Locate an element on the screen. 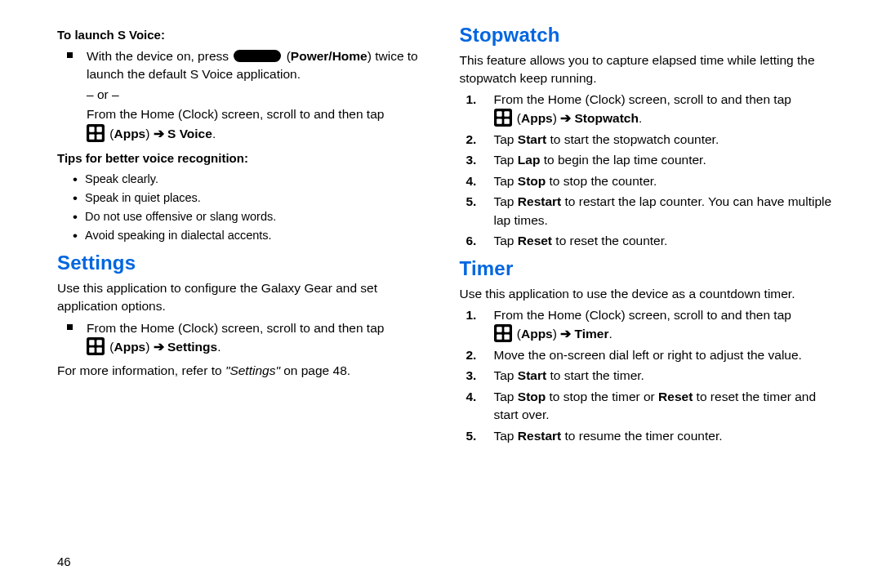 The width and height of the screenshot is (882, 588). stopwatch-label: Stopwatch is located at coordinates (607, 118).